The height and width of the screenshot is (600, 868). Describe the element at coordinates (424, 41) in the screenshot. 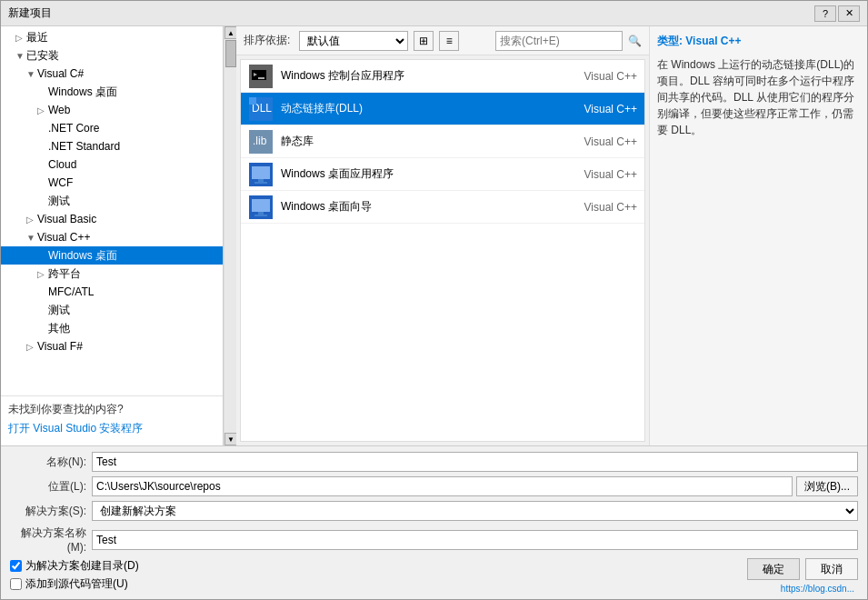

I see `grid-view-button: ⊞` at that location.